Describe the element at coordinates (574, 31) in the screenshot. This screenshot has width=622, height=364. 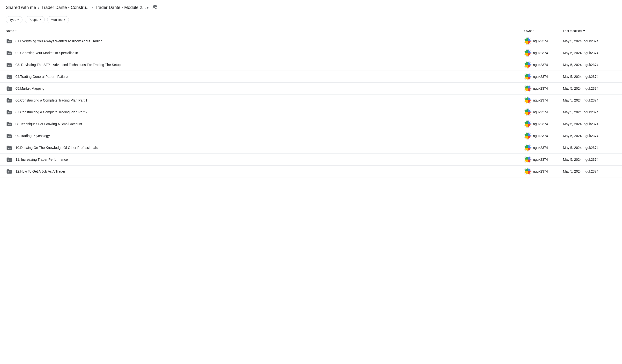
I see `modified-sort-button: Last modified ▼` at that location.